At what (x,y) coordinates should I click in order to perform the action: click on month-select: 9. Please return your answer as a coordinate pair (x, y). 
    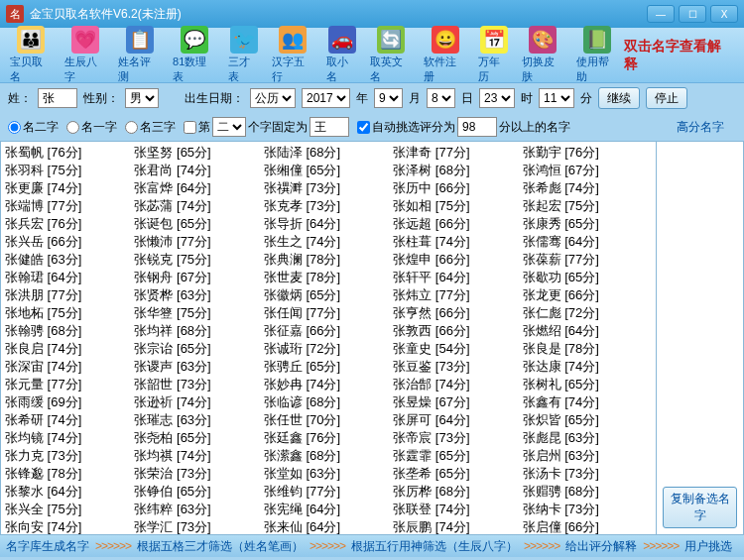
    Looking at the image, I should click on (389, 98).